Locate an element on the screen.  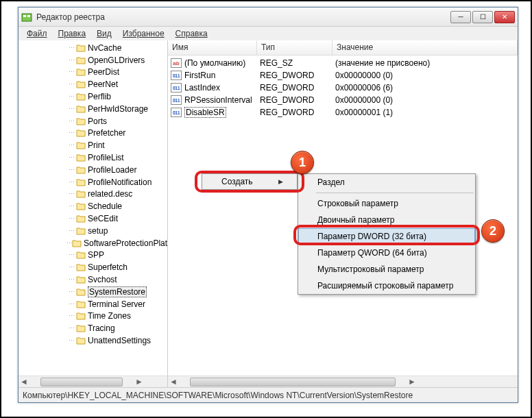
tree-item: ⋯Perflib is located at coordinates (93, 97).